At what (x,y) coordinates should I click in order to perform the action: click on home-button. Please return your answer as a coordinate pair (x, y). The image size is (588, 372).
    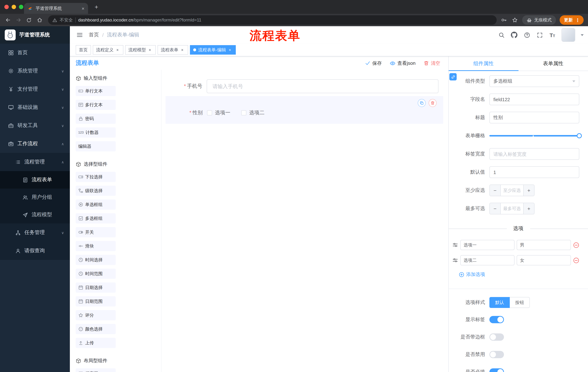
    Looking at the image, I should click on (40, 20).